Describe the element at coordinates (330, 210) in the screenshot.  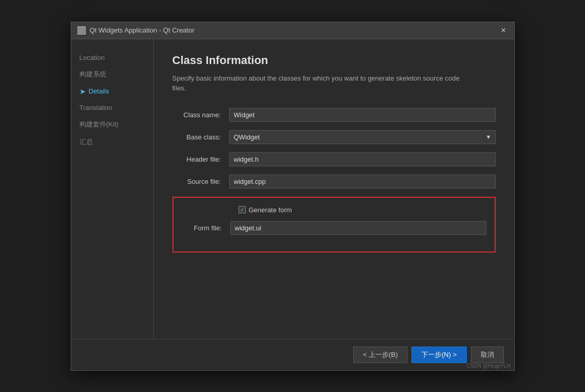
I see `generate-form-row: ✓ Generate form` at that location.